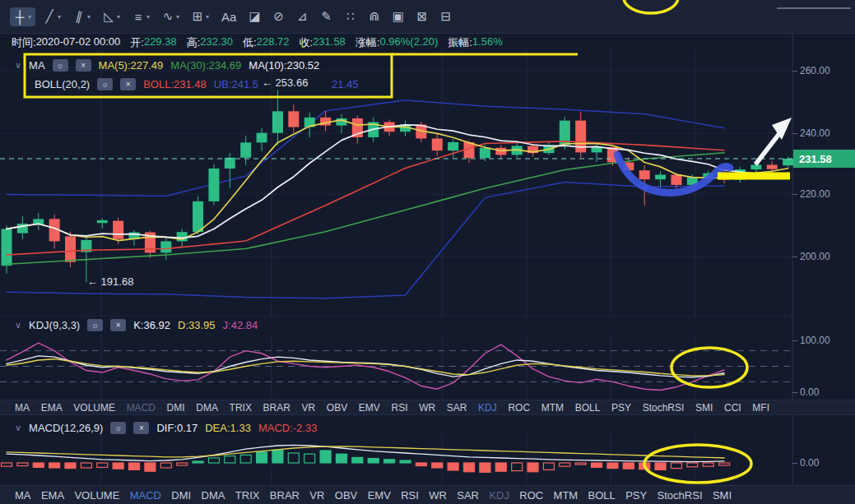  Describe the element at coordinates (166, 428) in the screenshot. I see `macd-header: ∨ MACD(12,26,9) ☼ × DIF:0.17DEA:1.33MACD…` at that location.